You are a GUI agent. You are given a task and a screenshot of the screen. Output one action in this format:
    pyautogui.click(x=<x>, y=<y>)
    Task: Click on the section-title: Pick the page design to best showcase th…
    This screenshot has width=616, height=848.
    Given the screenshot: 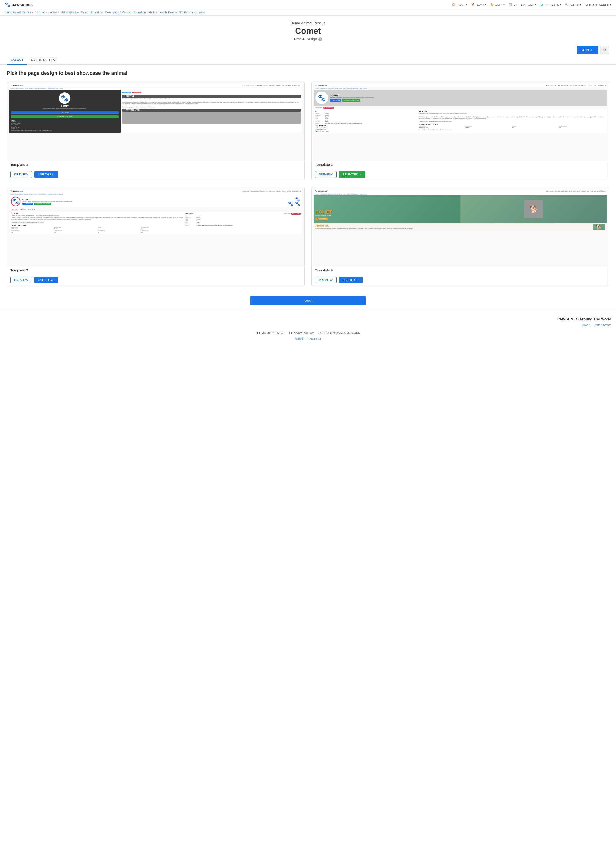 What is the action you would take?
    pyautogui.click(x=308, y=73)
    